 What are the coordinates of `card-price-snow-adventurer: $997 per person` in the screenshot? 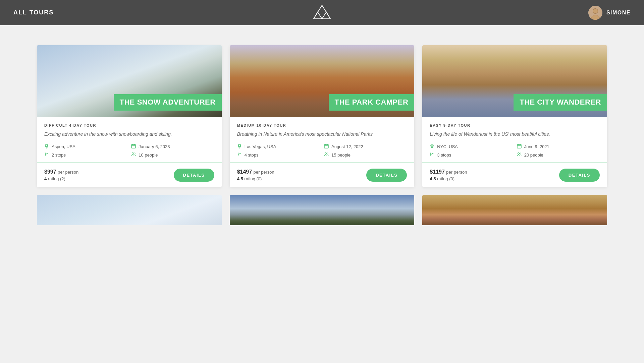 It's located at (61, 172).